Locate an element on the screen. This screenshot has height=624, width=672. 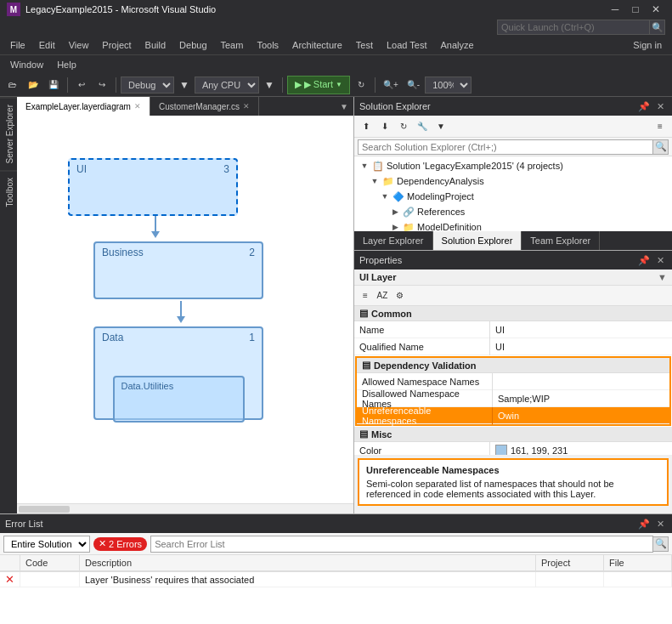
zoom-dropdown: 100% is located at coordinates (449, 85).